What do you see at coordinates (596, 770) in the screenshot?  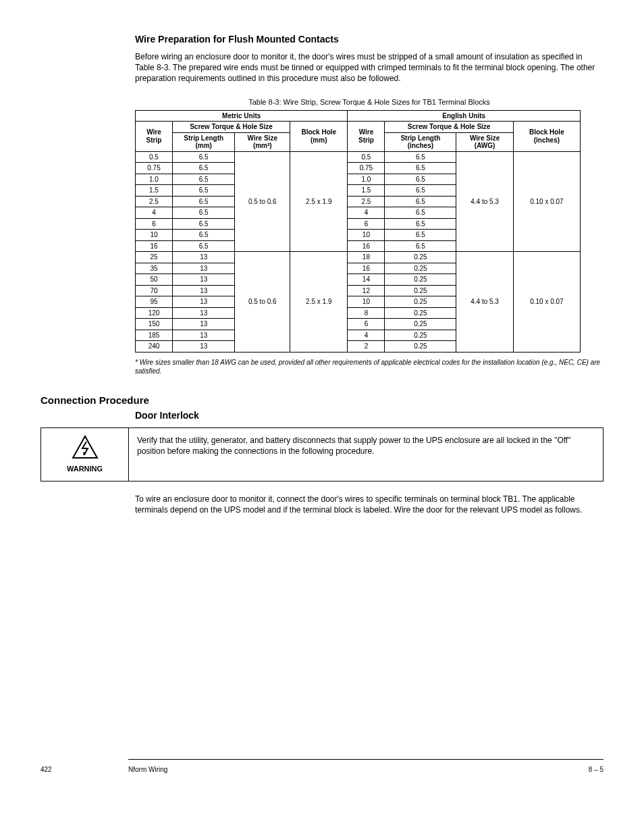 I see `footer-right: 8 – 5` at bounding box center [596, 770].